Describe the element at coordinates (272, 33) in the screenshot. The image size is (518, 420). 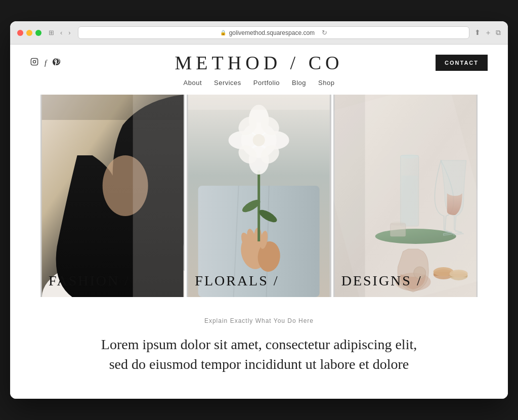
I see `url-text: golivemethod.squarespace.com` at that location.